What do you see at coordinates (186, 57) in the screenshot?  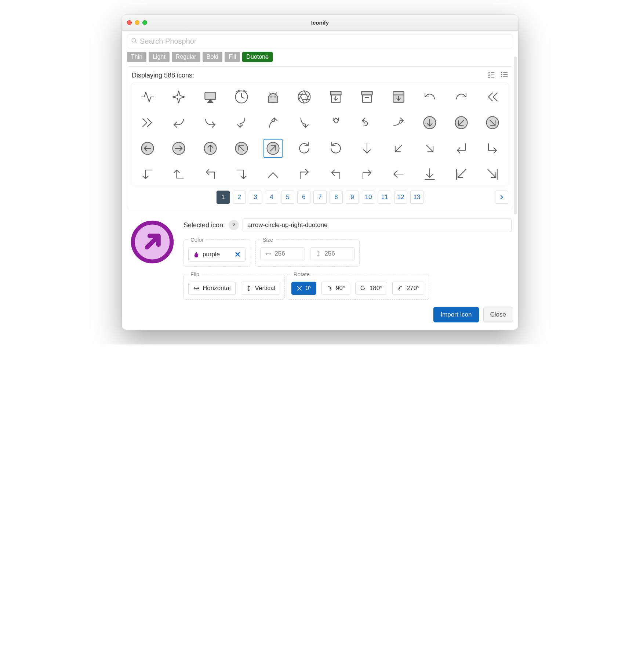 I see `style-tab-regular: Regular` at bounding box center [186, 57].